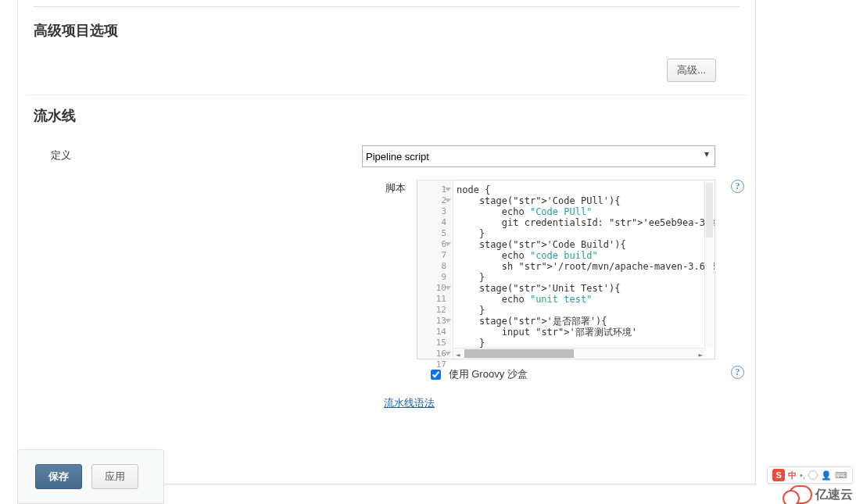 This screenshot has height=504, width=856. Describe the element at coordinates (779, 475) in the screenshot. I see `ime-s-icon: S` at that location.